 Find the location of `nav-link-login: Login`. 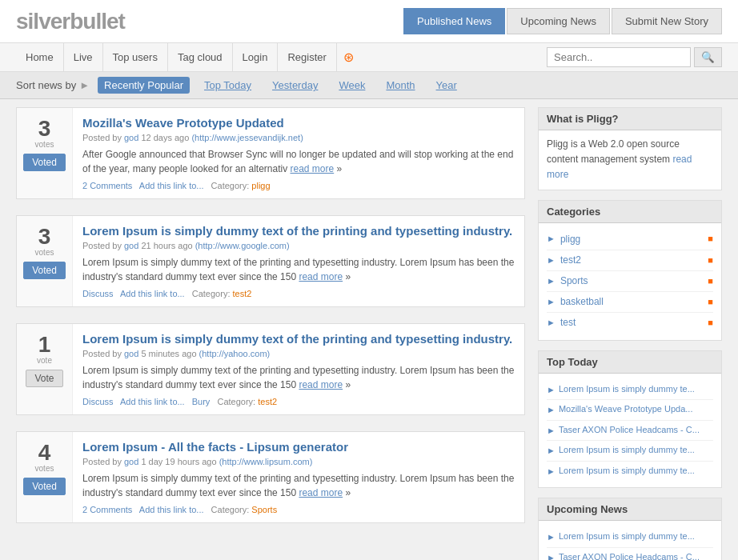

nav-link-login: Login is located at coordinates (256, 58).